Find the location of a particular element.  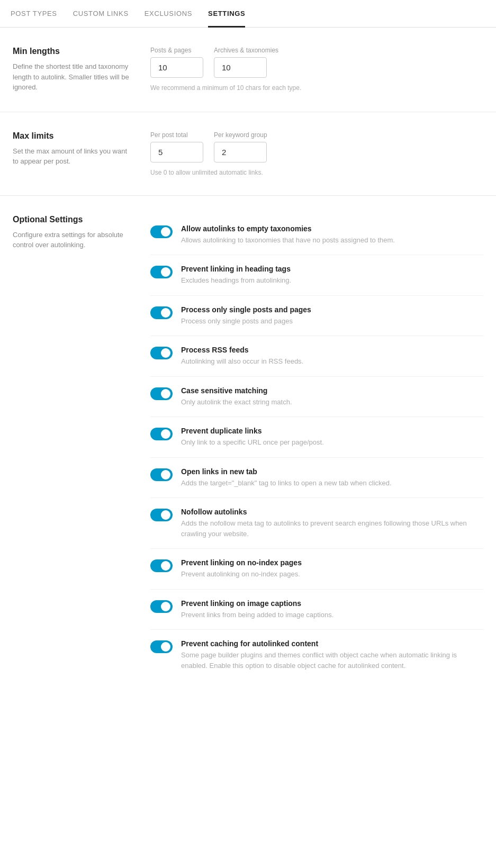

toggle-content-process-rss-feeds: Process RSS feedsAutolinking will also o… is located at coordinates (332, 356).